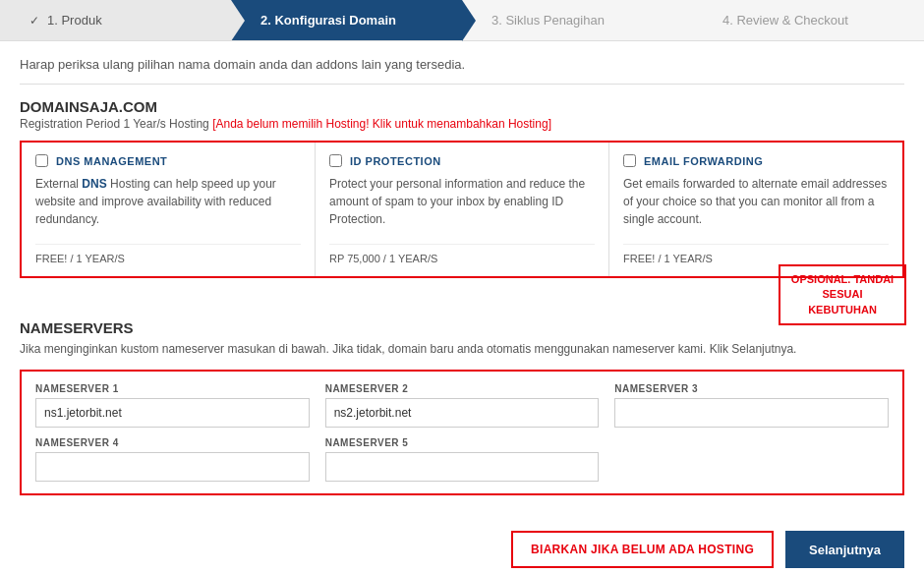 This screenshot has height=574, width=924. Describe the element at coordinates (346, 20) in the screenshot. I see `step-2-konfigurasi: 2. Konfigurasi Domain` at that location.